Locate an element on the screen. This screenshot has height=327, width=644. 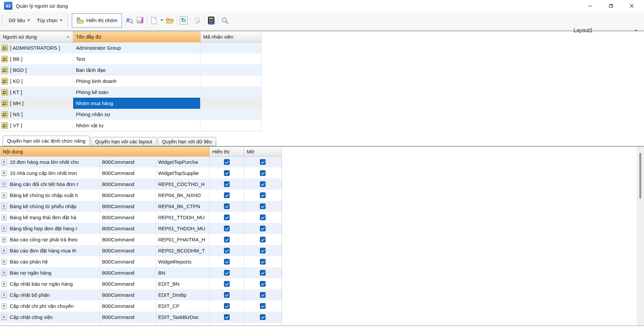
user-code-cell: [ NS ] is located at coordinates (37, 114).